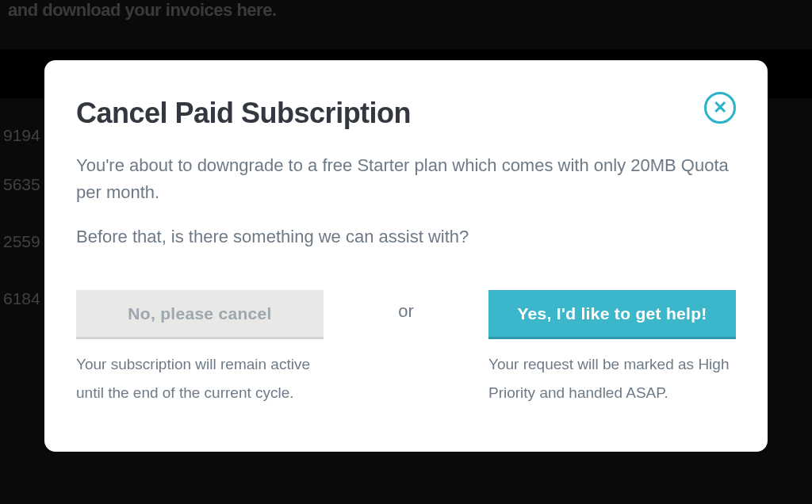  I want to click on modal-title: Cancel Paid Subscription, so click(406, 113).